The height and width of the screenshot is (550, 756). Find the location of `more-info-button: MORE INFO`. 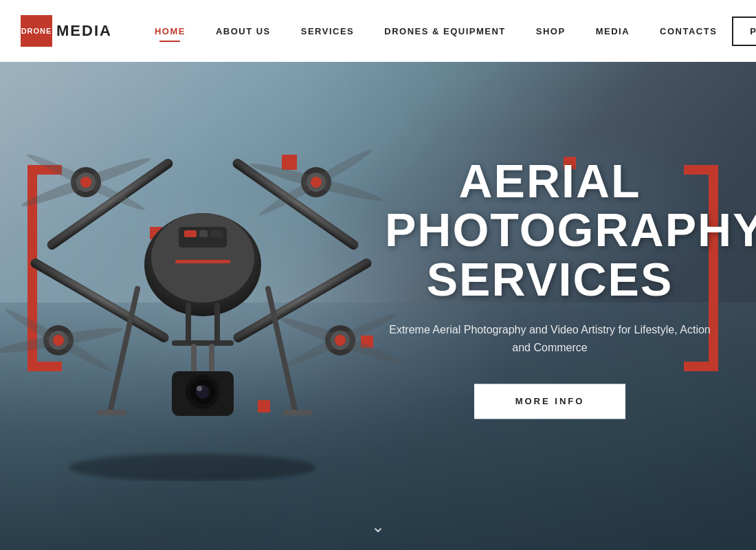

more-info-button: MORE INFO is located at coordinates (550, 402).